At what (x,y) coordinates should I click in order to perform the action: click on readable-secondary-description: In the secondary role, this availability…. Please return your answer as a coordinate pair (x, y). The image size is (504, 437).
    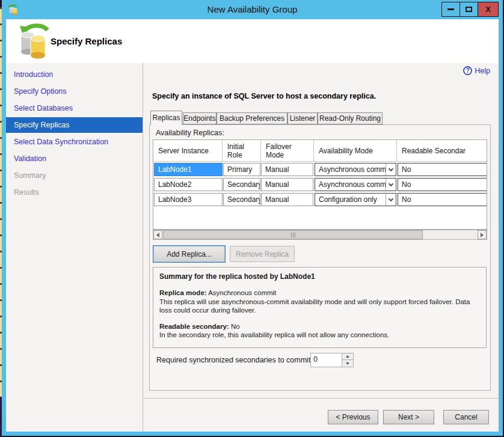
    Looking at the image, I should click on (320, 335).